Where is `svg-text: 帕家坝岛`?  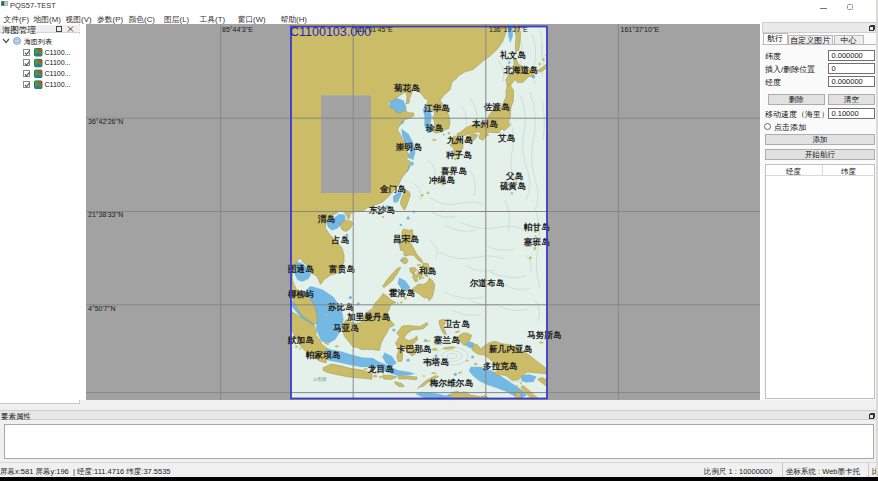 svg-text: 帕家坝岛 is located at coordinates (324, 355).